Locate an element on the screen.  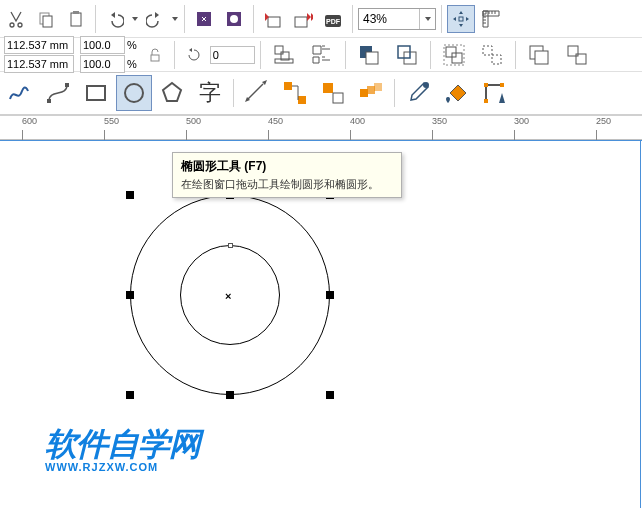
undo-dropdown-icon is located at coordinates (135, 19).